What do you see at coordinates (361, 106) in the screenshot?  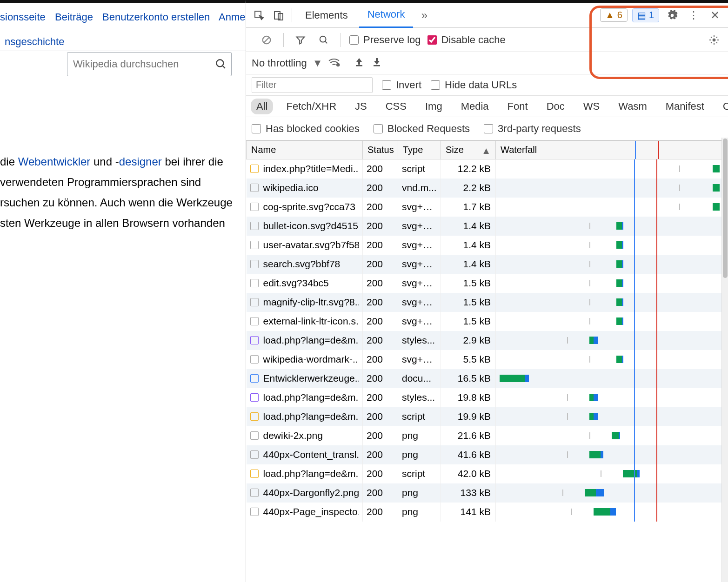 I see `filter-js: JS` at bounding box center [361, 106].